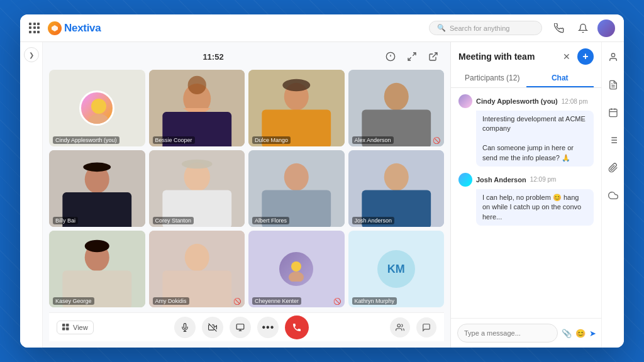 The width and height of the screenshot is (644, 362). I want to click on external-icon-btn, so click(433, 57).